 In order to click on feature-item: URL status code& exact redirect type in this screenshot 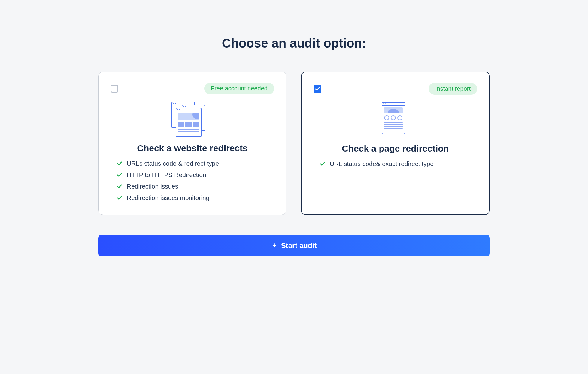, I will do `click(398, 164)`.